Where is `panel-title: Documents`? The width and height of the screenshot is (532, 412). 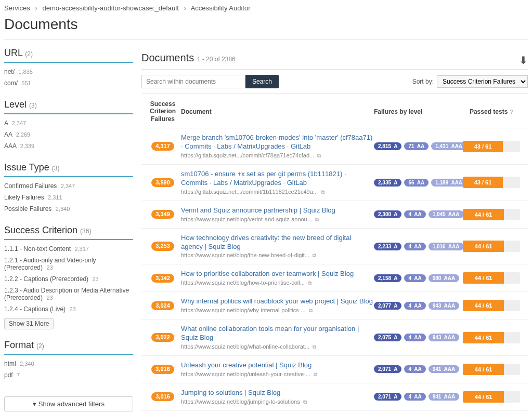 panel-title: Documents is located at coordinates (167, 58).